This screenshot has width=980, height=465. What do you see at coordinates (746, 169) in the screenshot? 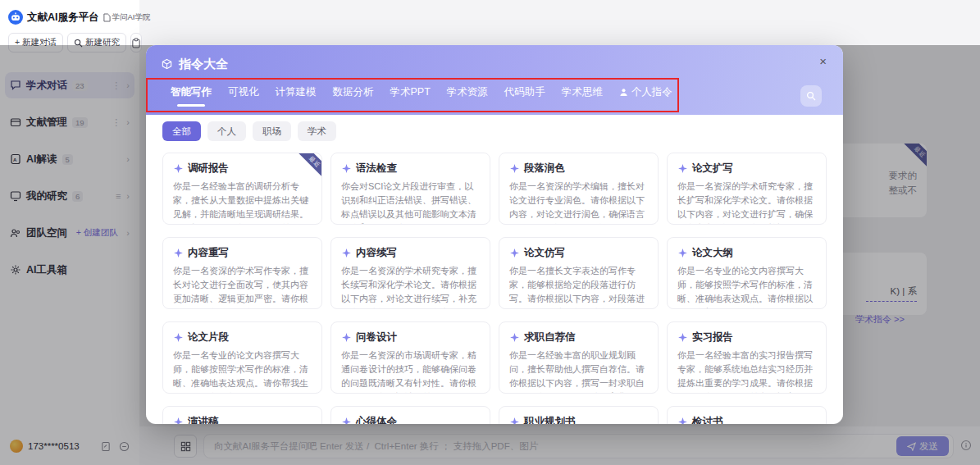
I see `card-header: 论文扩写` at bounding box center [746, 169].